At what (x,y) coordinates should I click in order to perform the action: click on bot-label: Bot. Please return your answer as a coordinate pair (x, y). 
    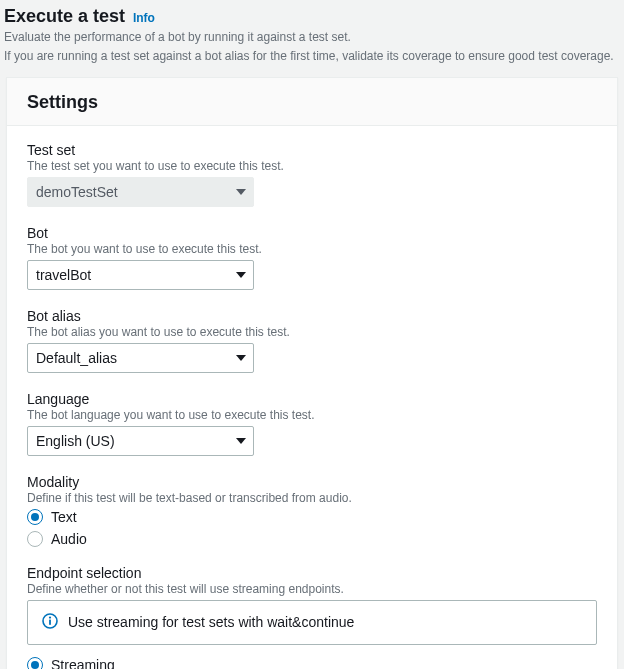
    Looking at the image, I should click on (312, 233).